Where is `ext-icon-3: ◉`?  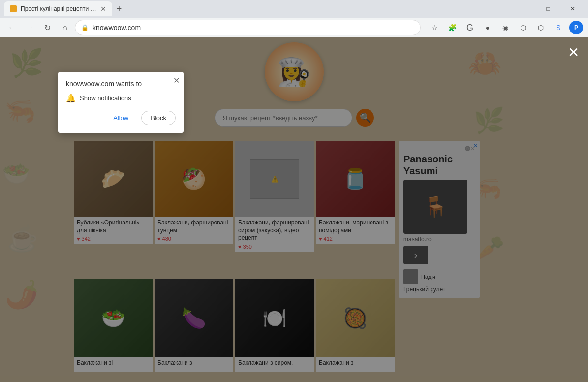
ext-icon-3: ◉ is located at coordinates (505, 28).